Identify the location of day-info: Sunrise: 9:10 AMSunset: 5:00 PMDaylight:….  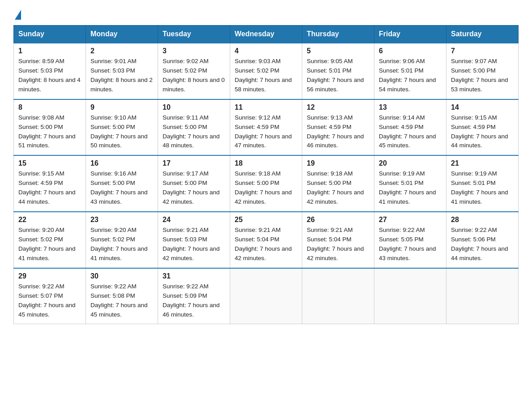
(122, 132).